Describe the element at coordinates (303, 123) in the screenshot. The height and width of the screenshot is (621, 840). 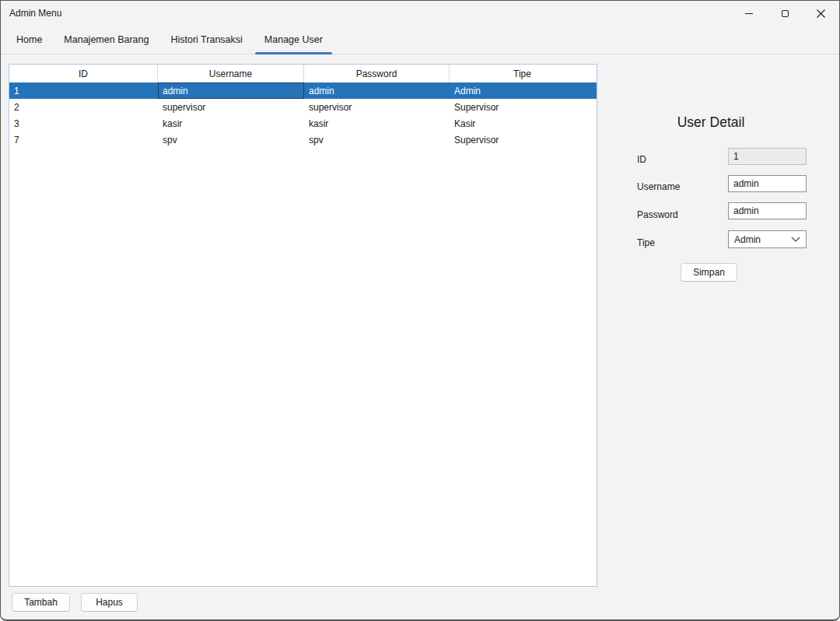
I see `table-row: 3 kasir kasir Kasir` at that location.